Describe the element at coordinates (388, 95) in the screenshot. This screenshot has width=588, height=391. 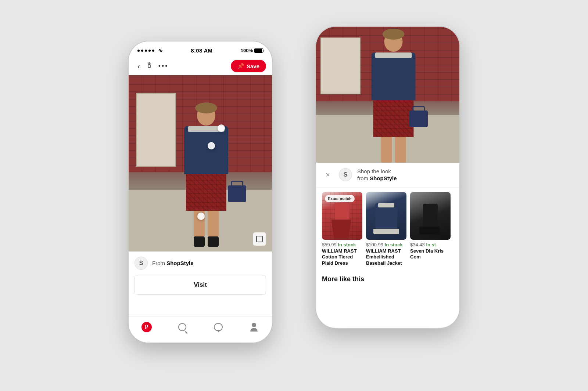
I see `right-fashion-scene` at that location.